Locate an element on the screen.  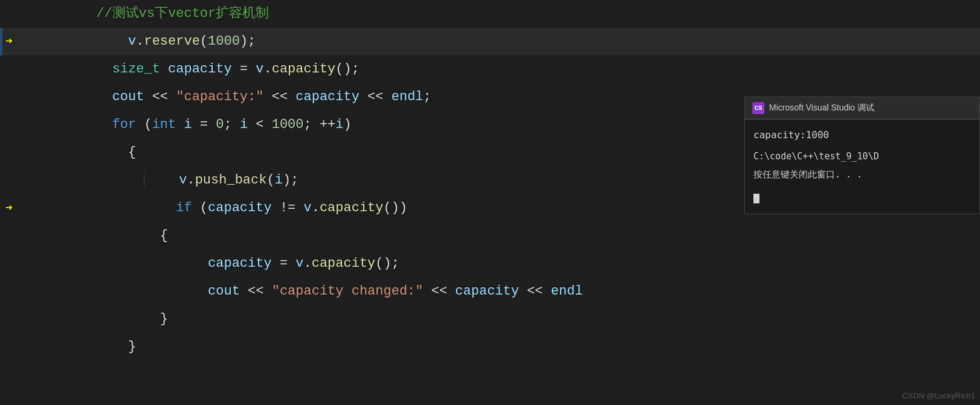
gutter-2: ➔ is located at coordinates (9, 42).